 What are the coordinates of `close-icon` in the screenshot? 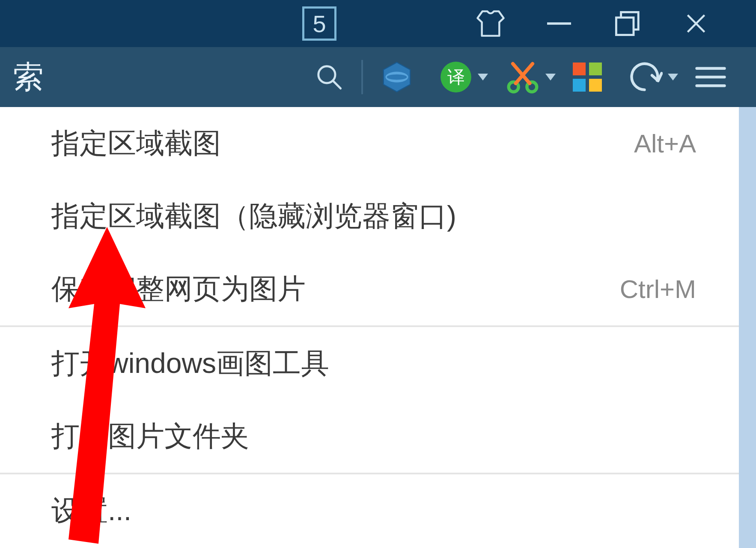 It's located at (696, 24).